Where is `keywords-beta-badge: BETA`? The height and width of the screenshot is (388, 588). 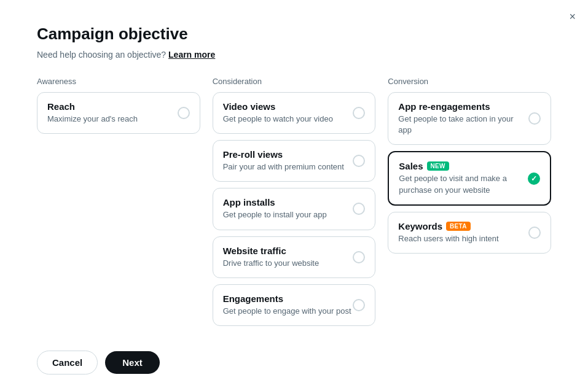 keywords-beta-badge: BETA is located at coordinates (458, 226).